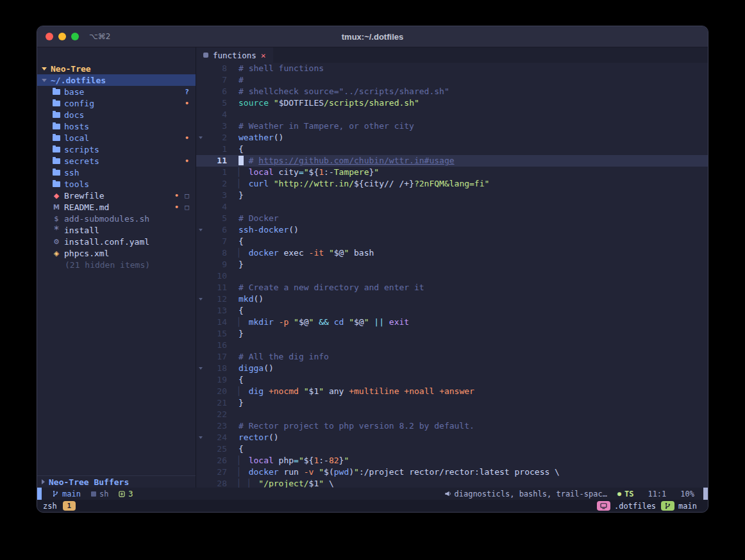 The width and height of the screenshot is (745, 560). I want to click on tree-item: config •, so click(117, 103).